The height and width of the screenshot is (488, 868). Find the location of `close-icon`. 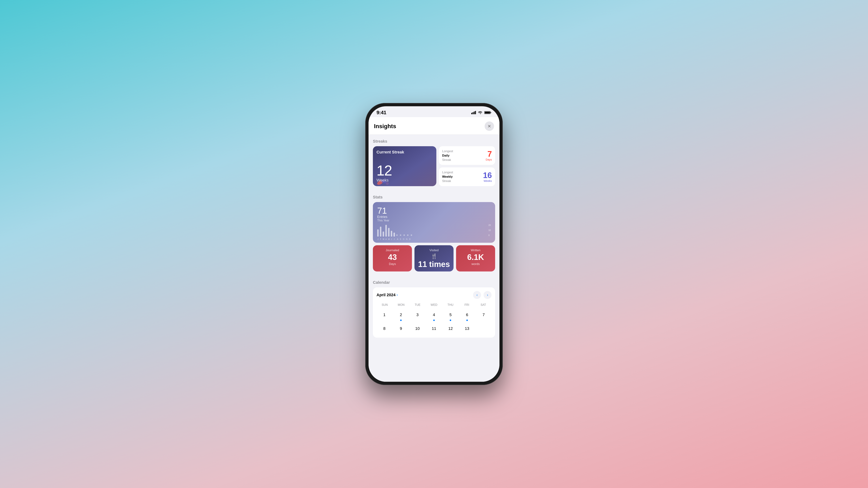

close-icon is located at coordinates (489, 126).